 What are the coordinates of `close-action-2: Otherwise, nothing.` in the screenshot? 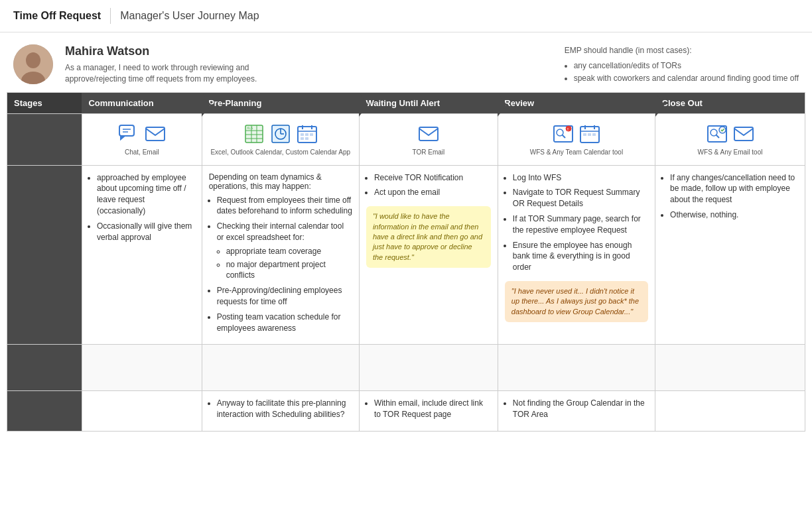 It's located at (734, 215).